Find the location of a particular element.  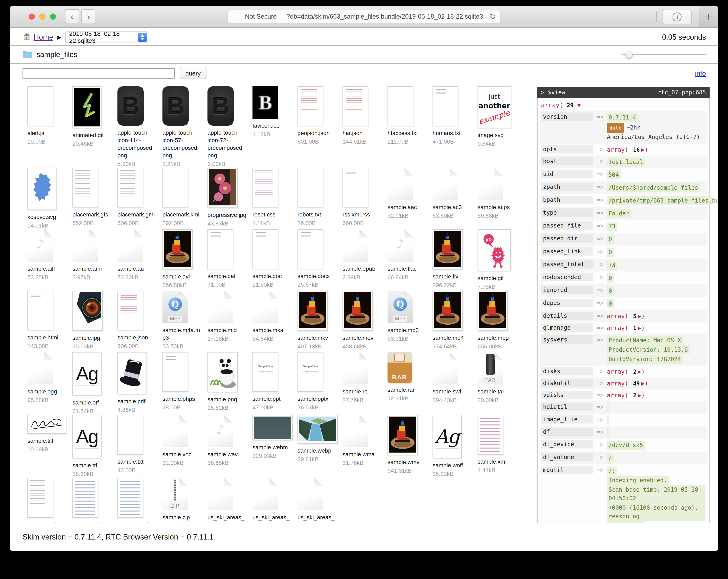

file-item: sample.phps28.00B is located at coordinates (180, 383).